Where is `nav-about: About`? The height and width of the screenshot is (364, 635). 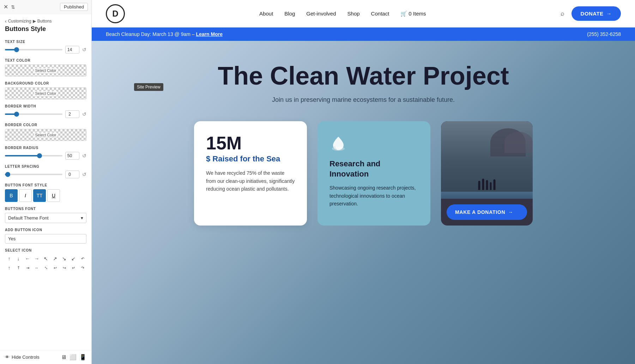 nav-about: About is located at coordinates (266, 13).